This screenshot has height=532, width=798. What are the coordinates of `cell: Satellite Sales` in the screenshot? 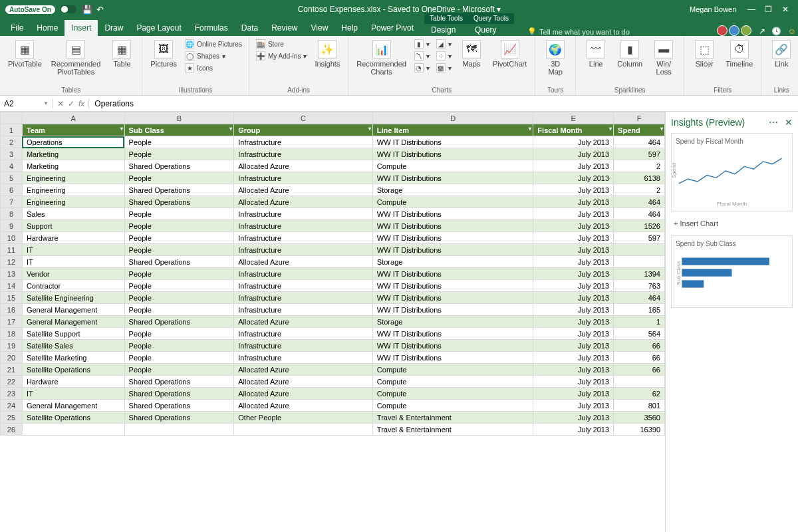 It's located at (73, 346).